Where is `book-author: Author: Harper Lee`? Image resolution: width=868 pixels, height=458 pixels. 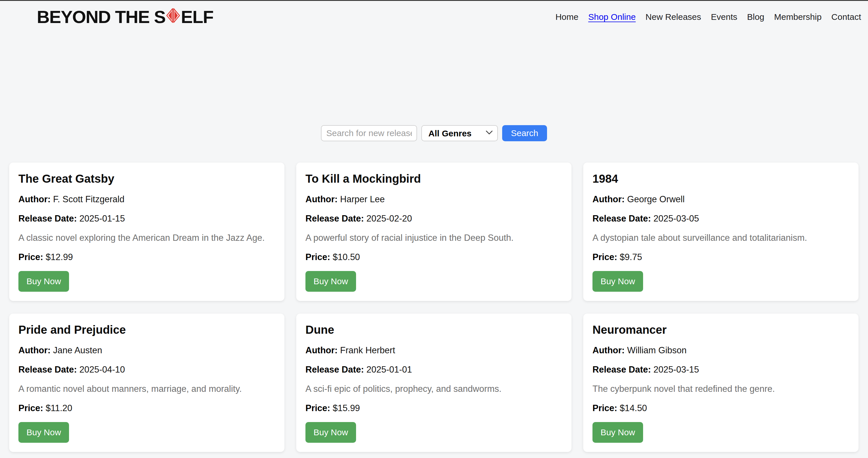
book-author: Author: Harper Lee is located at coordinates (434, 200).